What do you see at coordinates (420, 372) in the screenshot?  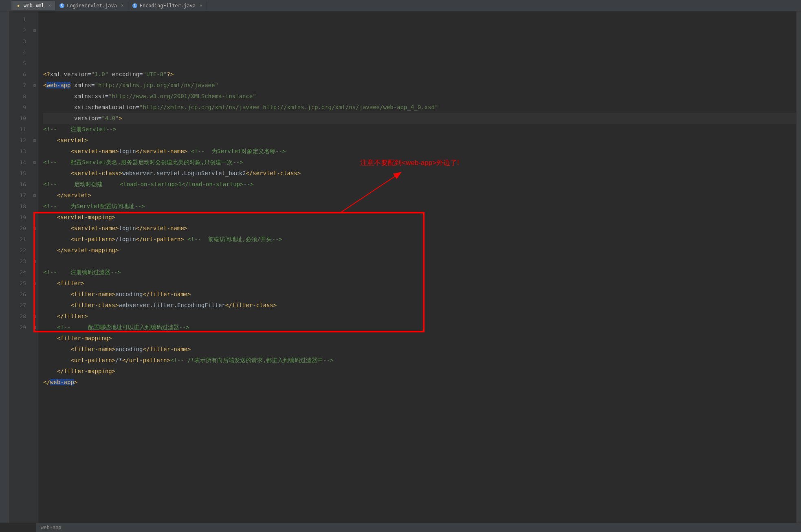 I see `code-line: </filter-mapping>` at bounding box center [420, 372].